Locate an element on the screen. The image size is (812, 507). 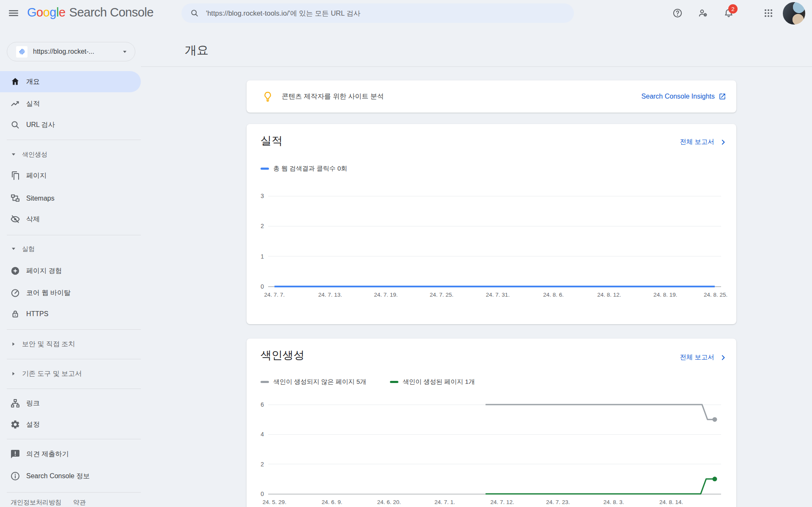
search-input is located at coordinates (386, 14).